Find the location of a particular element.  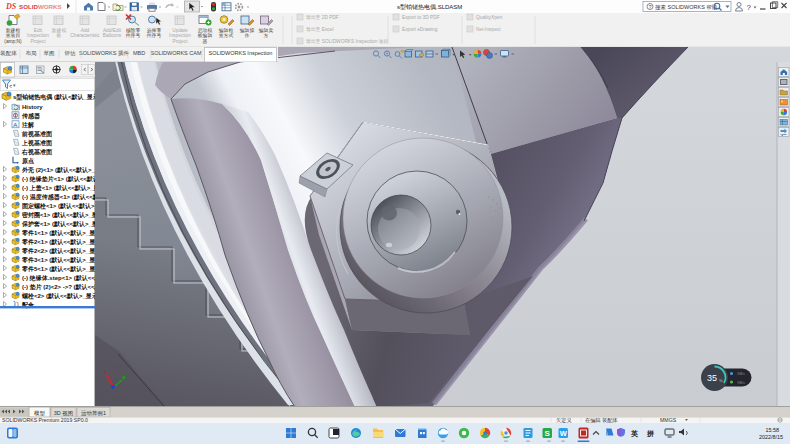

svg-text: Net-Inspect is located at coordinates (488, 30).